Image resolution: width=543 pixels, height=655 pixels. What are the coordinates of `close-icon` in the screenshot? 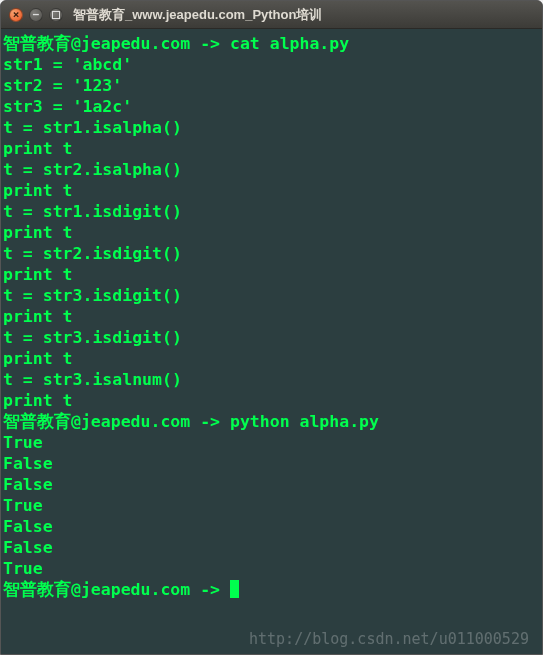 It's located at (16, 15).